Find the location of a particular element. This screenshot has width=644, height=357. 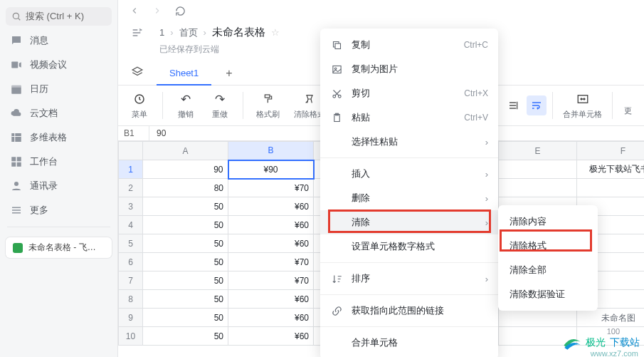

sidebar-item-calendar: 日历 is located at coordinates (58, 89).